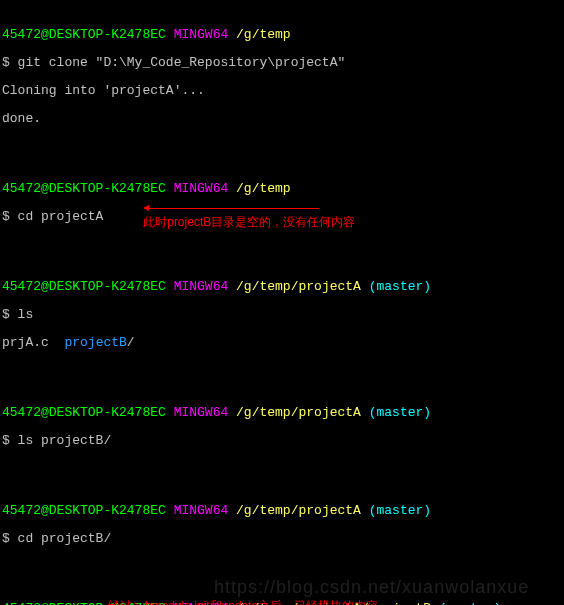 This screenshot has height=605, width=564. Describe the element at coordinates (282, 119) in the screenshot. I see `output-line: done.` at that location.